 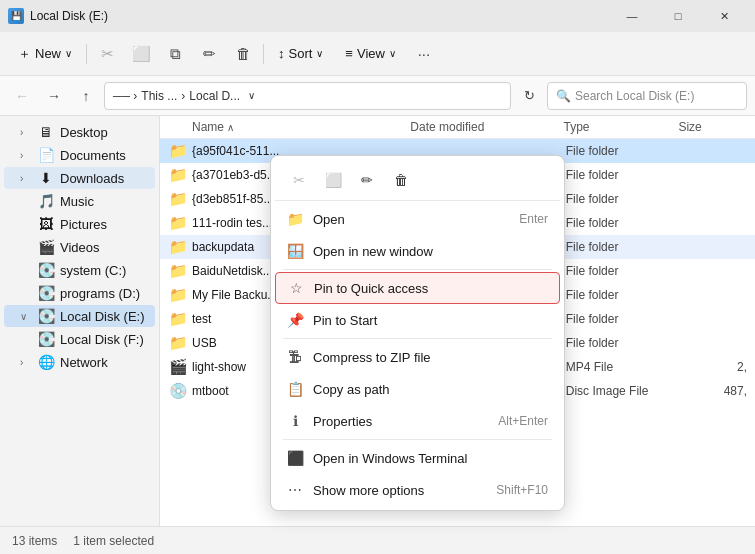 What do you see at coordinates (125, 96) in the screenshot?
I see `path-prefix: ── ›` at bounding box center [125, 96].